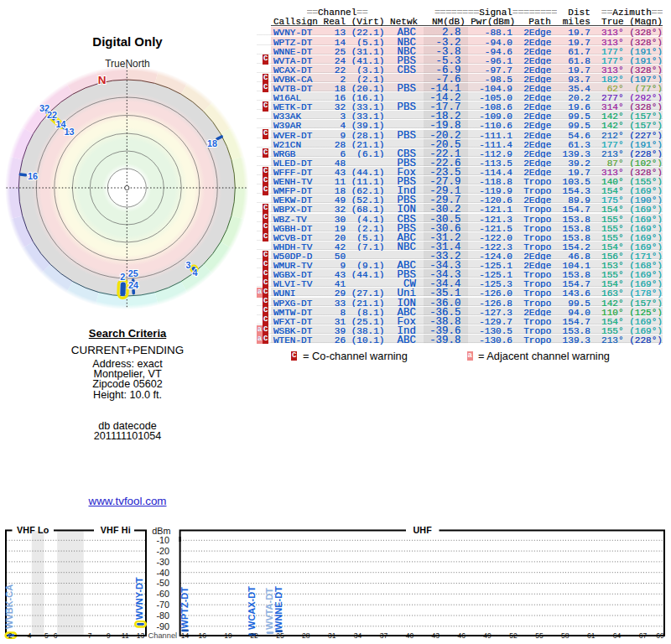  I want to click on svg-text: 19, so click(228, 636).